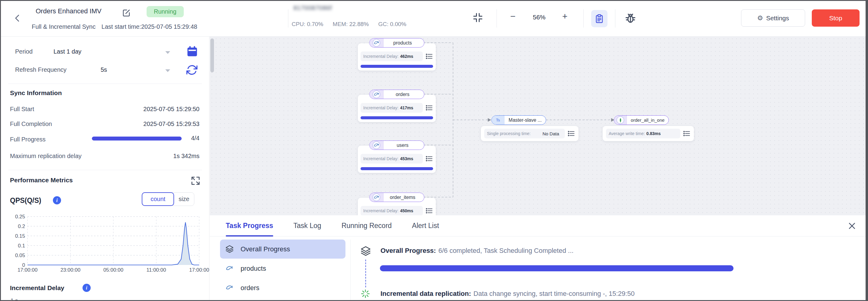  I want to click on bug-icon, so click(631, 19).